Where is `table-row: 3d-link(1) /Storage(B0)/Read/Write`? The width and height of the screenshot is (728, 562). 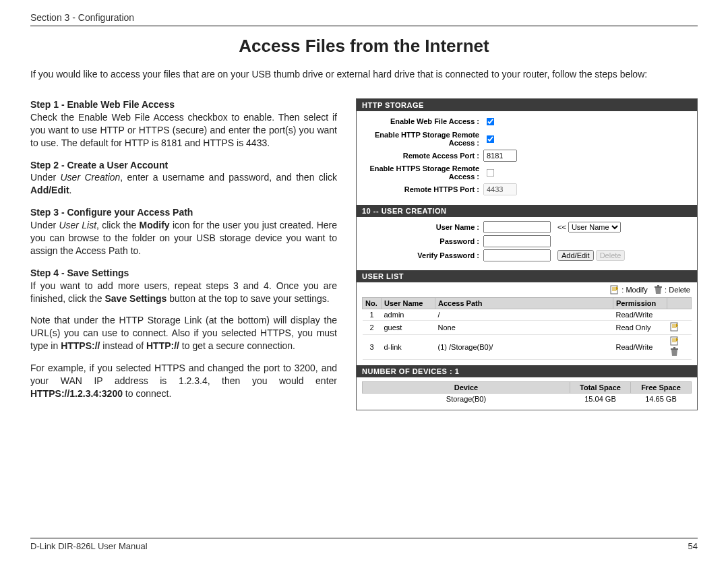
table-row: 3d-link(1) /Storage(B0)/Read/Write is located at coordinates (527, 348).